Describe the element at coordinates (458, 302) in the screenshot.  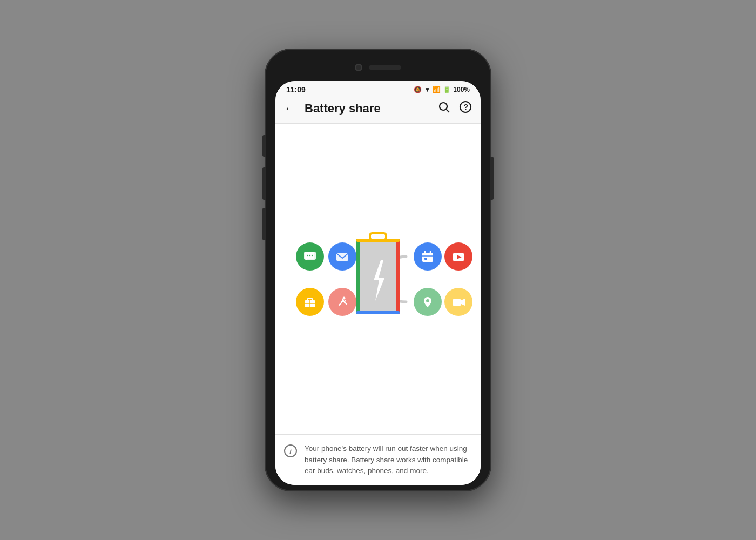
I see `camera-app-icon` at that location.